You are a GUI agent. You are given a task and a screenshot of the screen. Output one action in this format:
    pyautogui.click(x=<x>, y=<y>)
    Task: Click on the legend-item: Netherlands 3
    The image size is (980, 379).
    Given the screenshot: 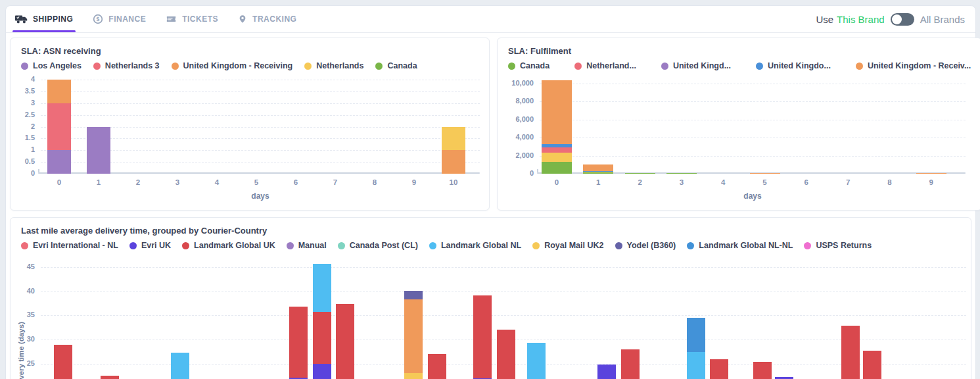 What is the action you would take?
    pyautogui.click(x=126, y=66)
    